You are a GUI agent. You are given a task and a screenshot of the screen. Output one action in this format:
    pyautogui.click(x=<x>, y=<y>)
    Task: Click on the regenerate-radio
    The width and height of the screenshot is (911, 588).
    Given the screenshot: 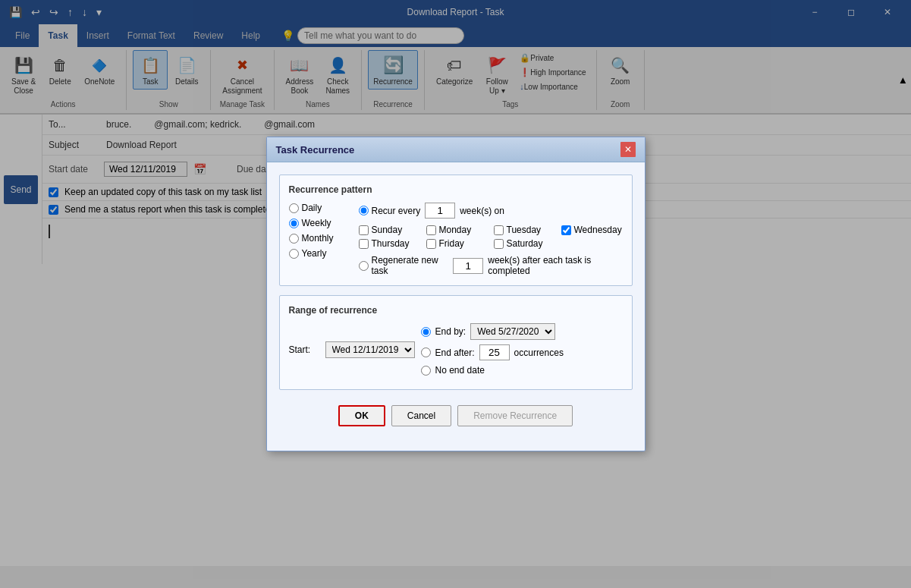 What is the action you would take?
    pyautogui.click(x=364, y=266)
    